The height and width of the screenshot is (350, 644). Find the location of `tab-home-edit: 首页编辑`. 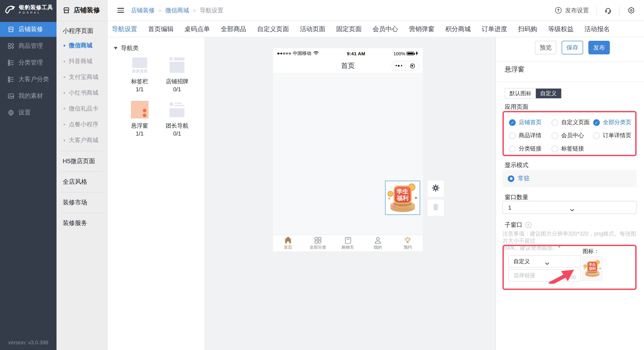

tab-home-edit: 首页编辑 is located at coordinates (161, 29).